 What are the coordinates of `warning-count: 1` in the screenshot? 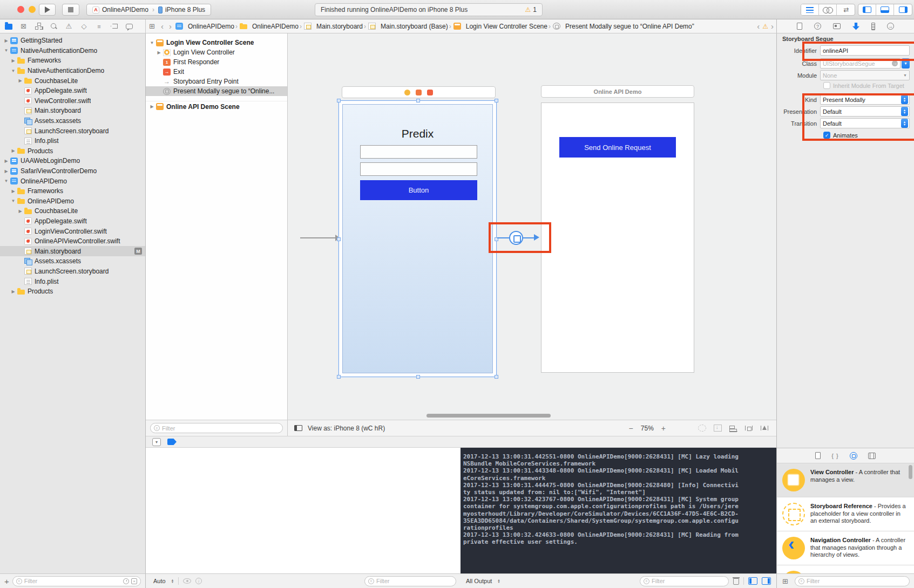 It's located at (534, 10).